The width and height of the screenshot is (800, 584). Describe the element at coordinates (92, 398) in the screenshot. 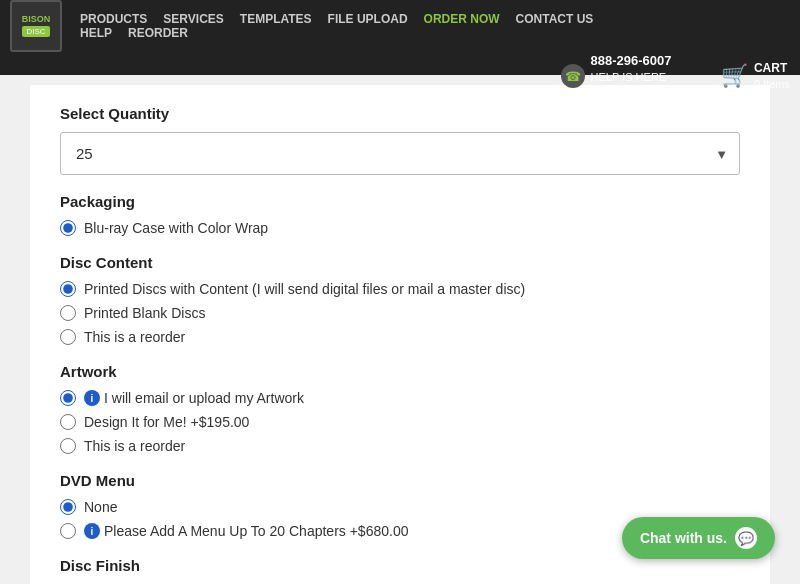

I see `artwork-info-icon-0: i` at that location.